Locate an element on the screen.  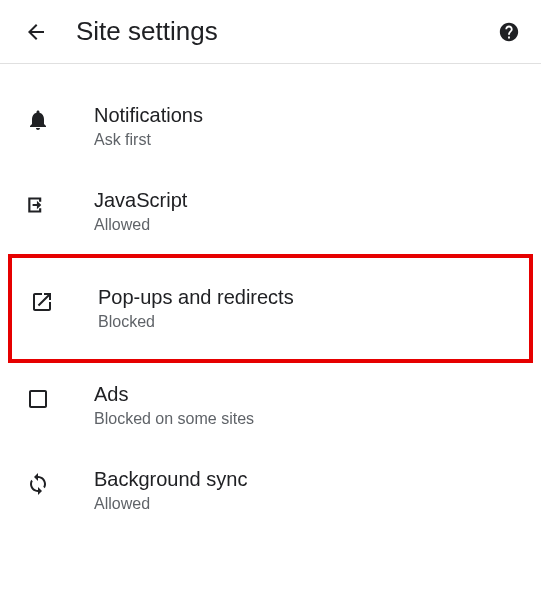
setting-title: JavaScript is located at coordinates (306, 200).